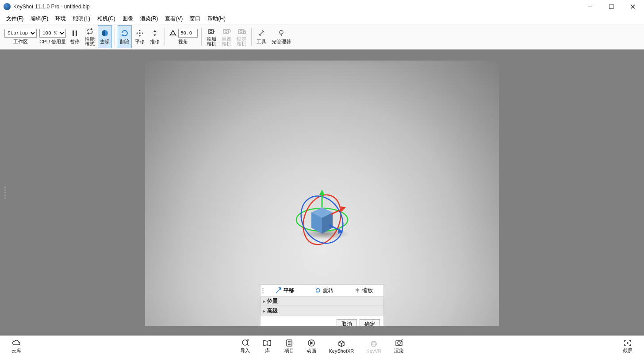 Image resolution: width=644 pixels, height=362 pixels. Describe the element at coordinates (322, 346) in the screenshot. I see `bottombar: 云库 导入 库 项目 动画 KeyShotXR KeyVR 渲染 截屏` at that location.